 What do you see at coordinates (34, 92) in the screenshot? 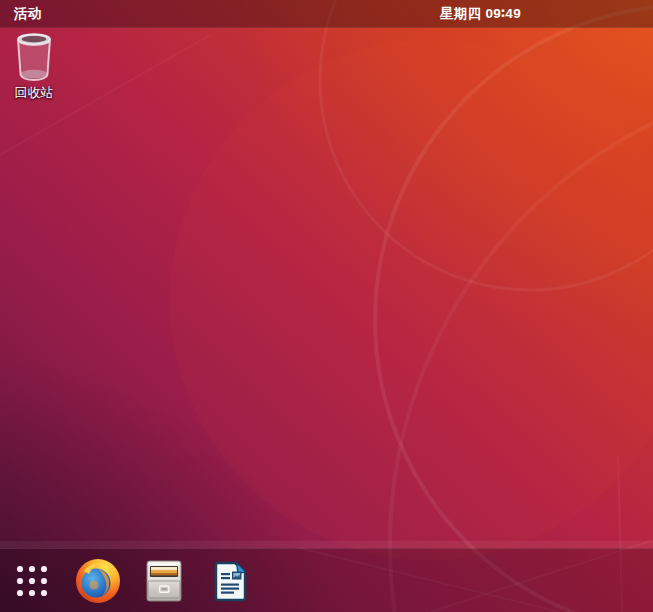
I see `trash-label: 回收站` at bounding box center [34, 92].